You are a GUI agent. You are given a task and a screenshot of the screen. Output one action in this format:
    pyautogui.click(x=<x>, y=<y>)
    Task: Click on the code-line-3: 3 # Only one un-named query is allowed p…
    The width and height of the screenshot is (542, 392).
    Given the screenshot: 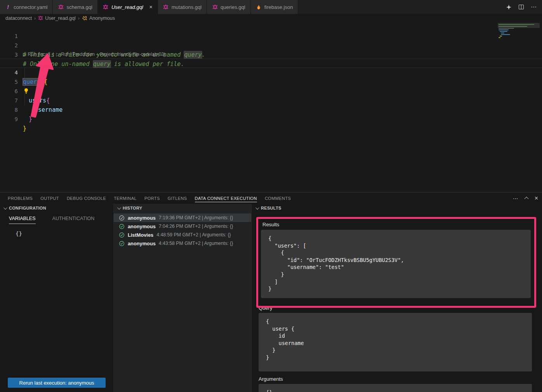 What is the action you would take?
    pyautogui.click(x=271, y=45)
    